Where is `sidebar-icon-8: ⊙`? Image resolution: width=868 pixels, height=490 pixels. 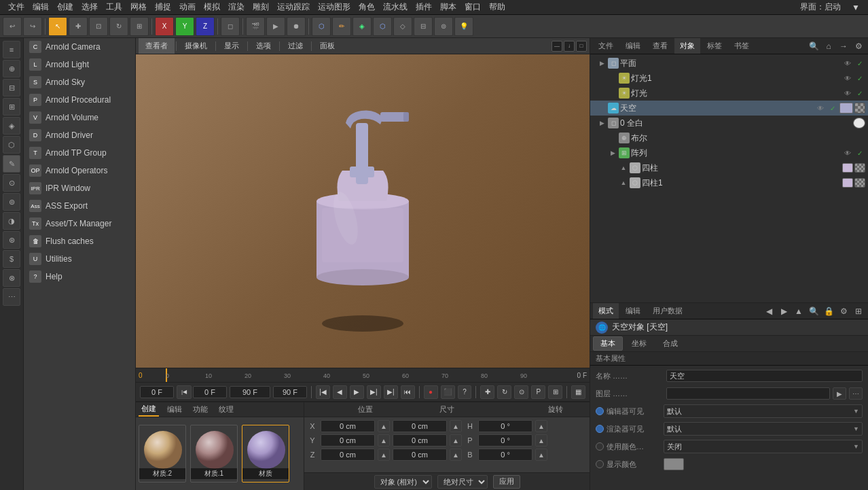
sidebar-icon-8: ⊙ is located at coordinates (12, 183).